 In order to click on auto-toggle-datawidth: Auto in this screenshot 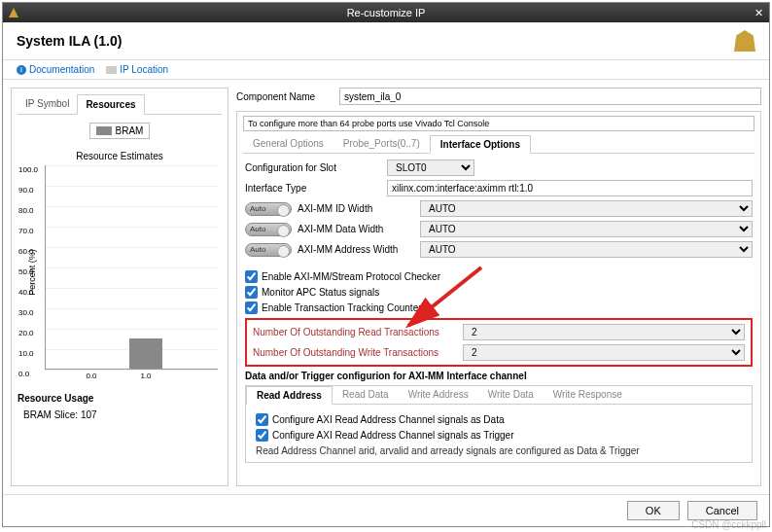, I will do `click(268, 230)`.